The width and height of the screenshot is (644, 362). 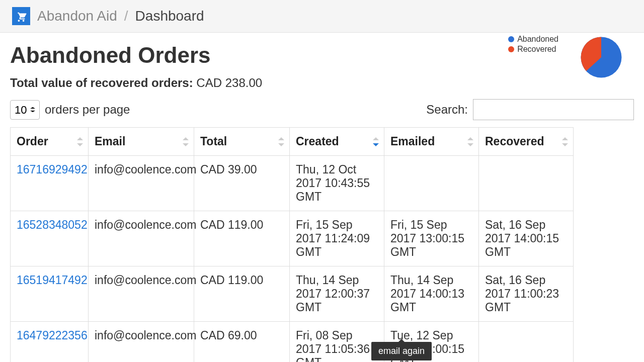 What do you see at coordinates (52, 225) in the screenshot?
I see `order-link: 16528348052` at bounding box center [52, 225].